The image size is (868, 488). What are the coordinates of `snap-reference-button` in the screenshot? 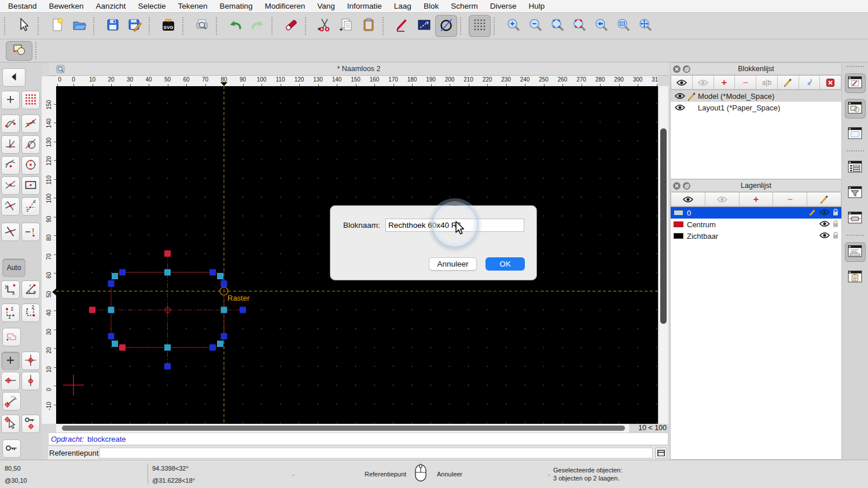 It's located at (31, 186).